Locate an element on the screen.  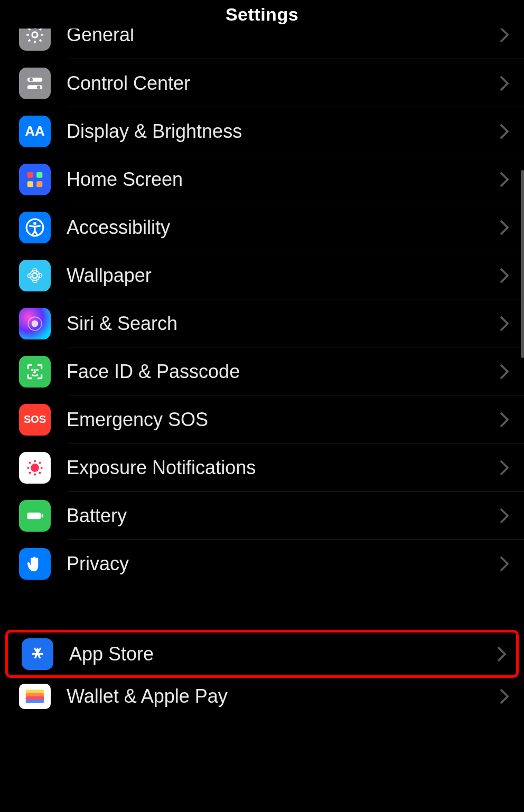
settings-row-battery: Battery is located at coordinates (262, 515).